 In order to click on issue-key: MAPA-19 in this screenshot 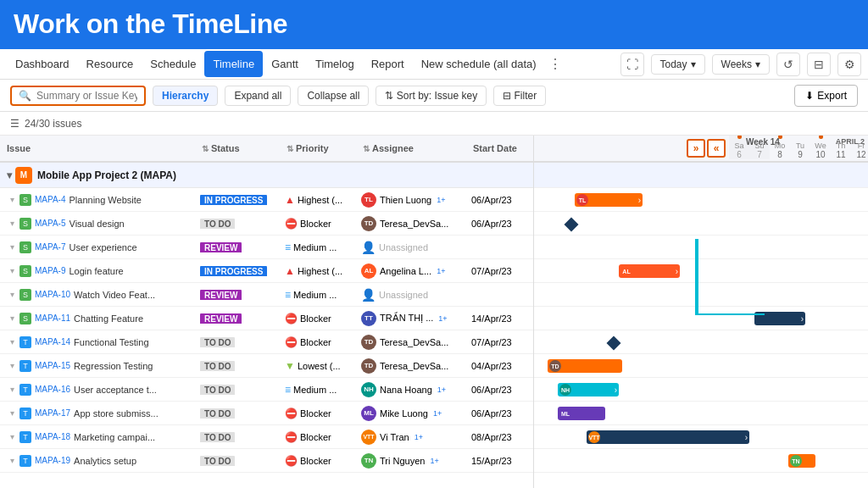, I will do `click(53, 461)`.